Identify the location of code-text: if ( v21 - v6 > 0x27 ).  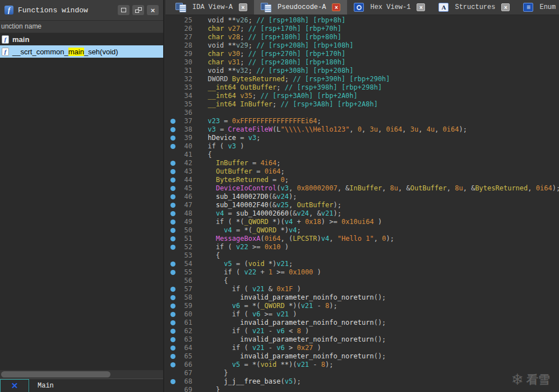
(260, 348).